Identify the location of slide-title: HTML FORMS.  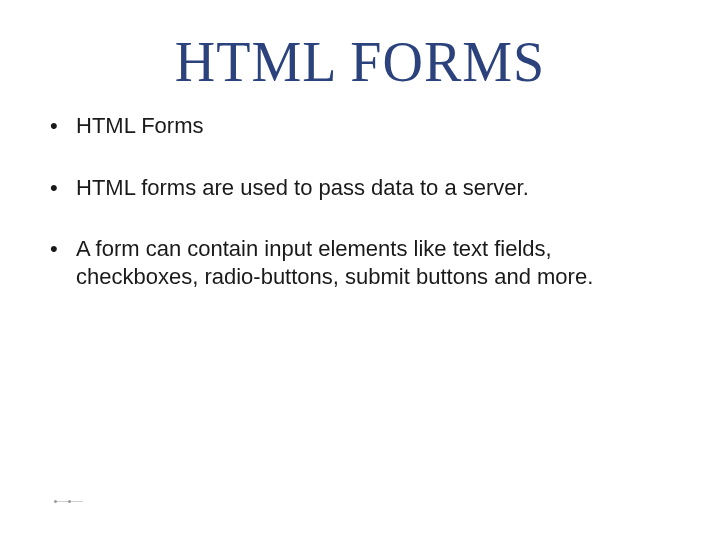
(360, 62).